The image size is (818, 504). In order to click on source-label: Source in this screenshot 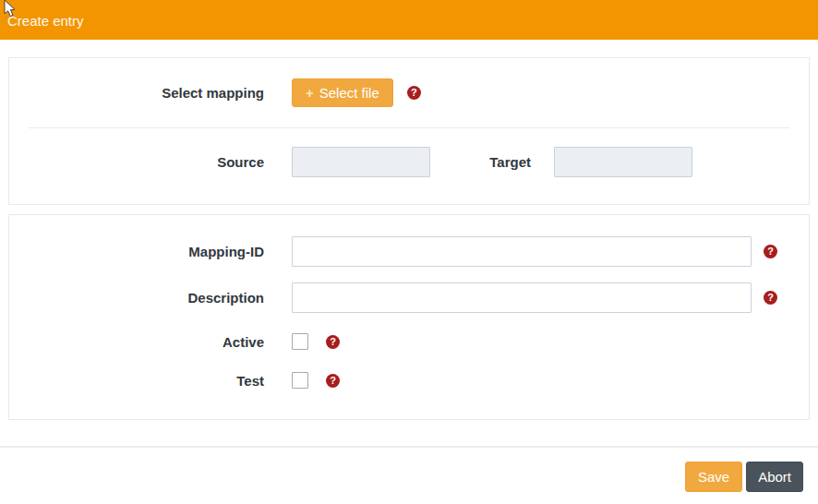, I will do `click(150, 162)`.